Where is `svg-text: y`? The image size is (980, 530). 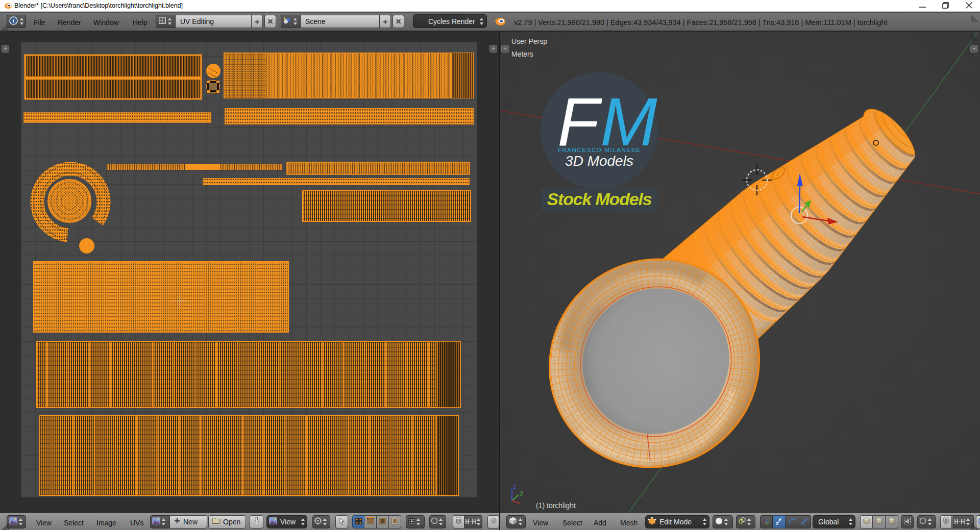
svg-text: y is located at coordinates (522, 492).